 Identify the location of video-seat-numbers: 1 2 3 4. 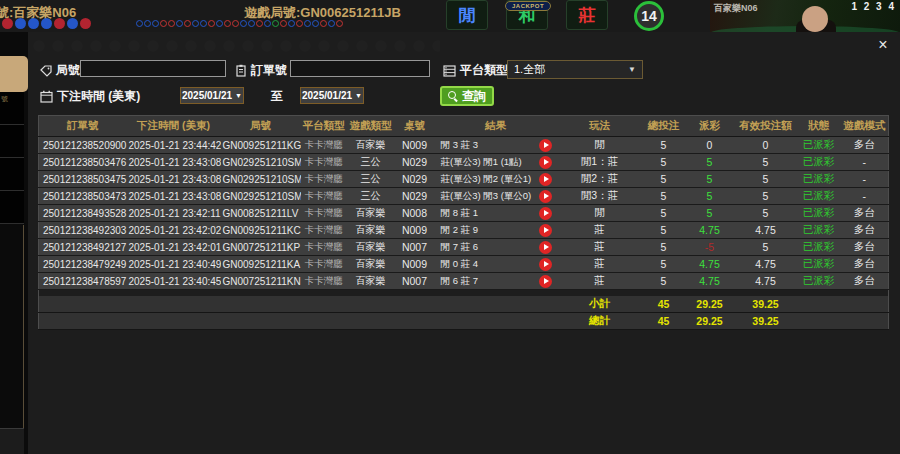
(874, 6).